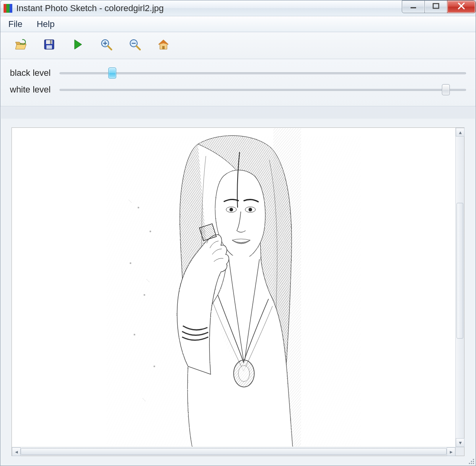 The image size is (476, 466). What do you see at coordinates (238, 46) in the screenshot?
I see `toolbar` at bounding box center [238, 46].